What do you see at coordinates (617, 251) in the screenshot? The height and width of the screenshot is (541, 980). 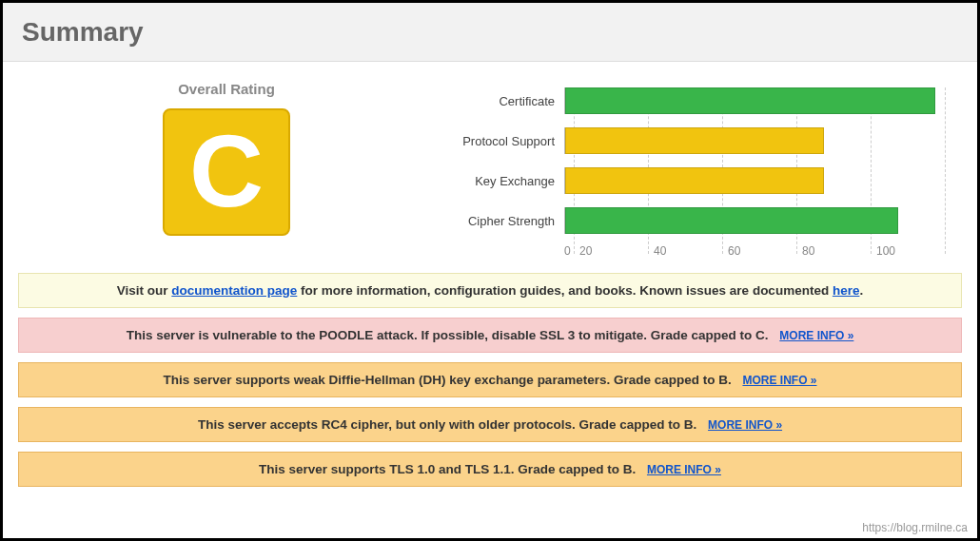 I see `chart-tick: 20` at bounding box center [617, 251].